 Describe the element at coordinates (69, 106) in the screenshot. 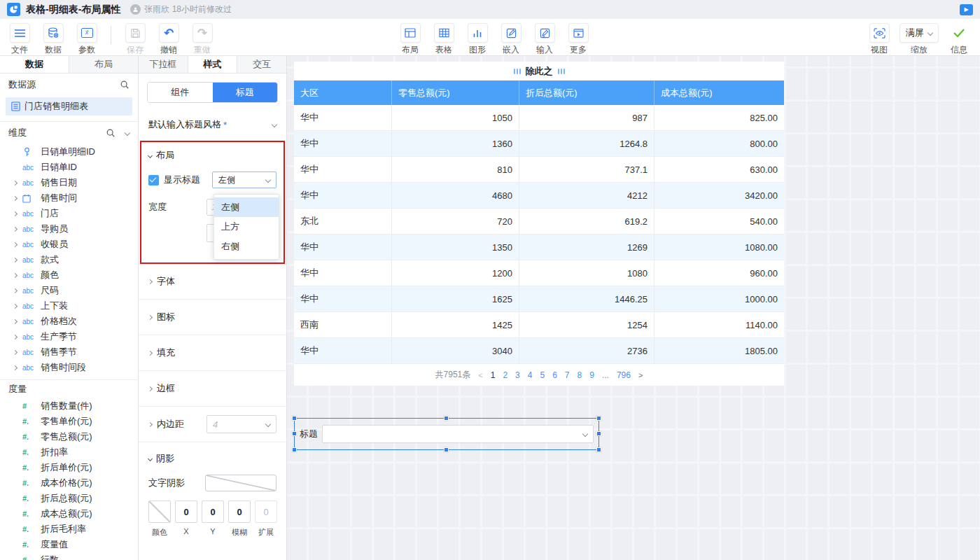

I see `datasource-item: 门店销售明细表` at that location.